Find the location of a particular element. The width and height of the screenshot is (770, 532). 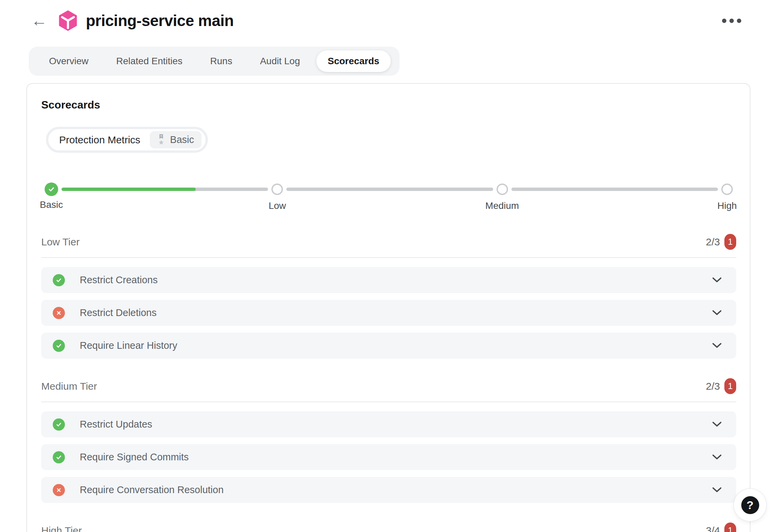

tier-score: 3/4 is located at coordinates (713, 529).